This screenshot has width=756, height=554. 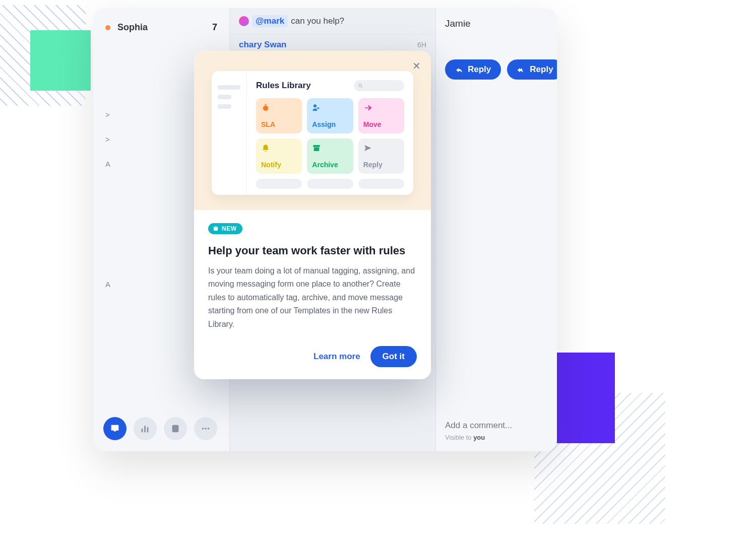 What do you see at coordinates (416, 66) in the screenshot?
I see `close-icon: ✕` at bounding box center [416, 66].